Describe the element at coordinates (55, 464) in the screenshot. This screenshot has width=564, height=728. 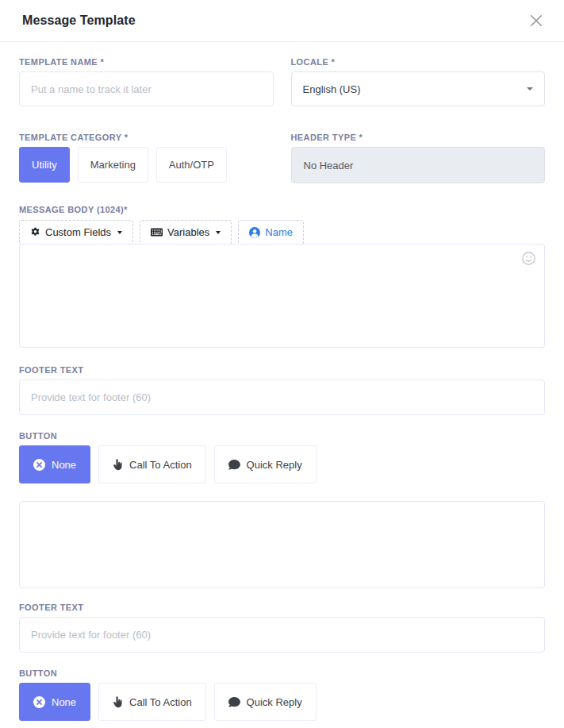
I see `button-none-button: None` at that location.